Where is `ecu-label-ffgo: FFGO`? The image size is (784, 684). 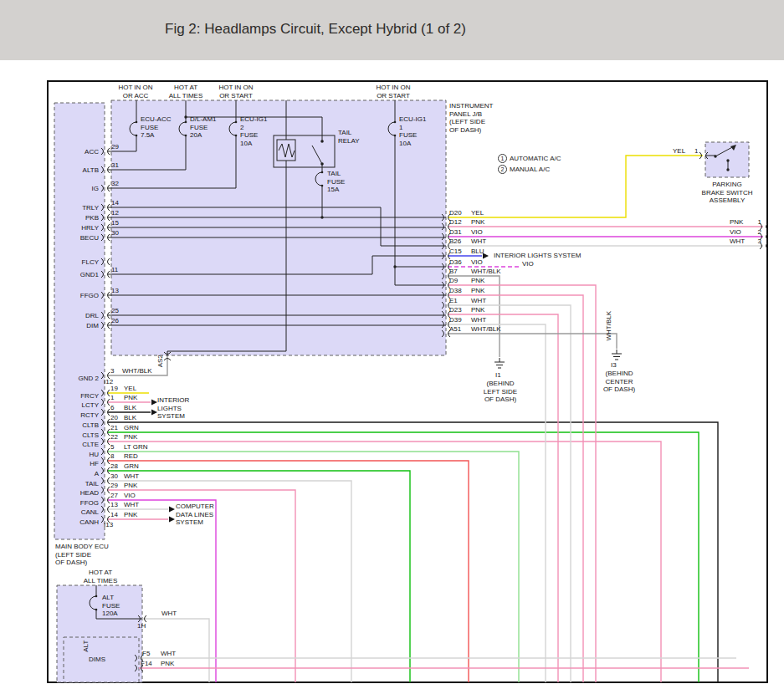 ecu-label-ffgo: FFGO is located at coordinates (74, 296).